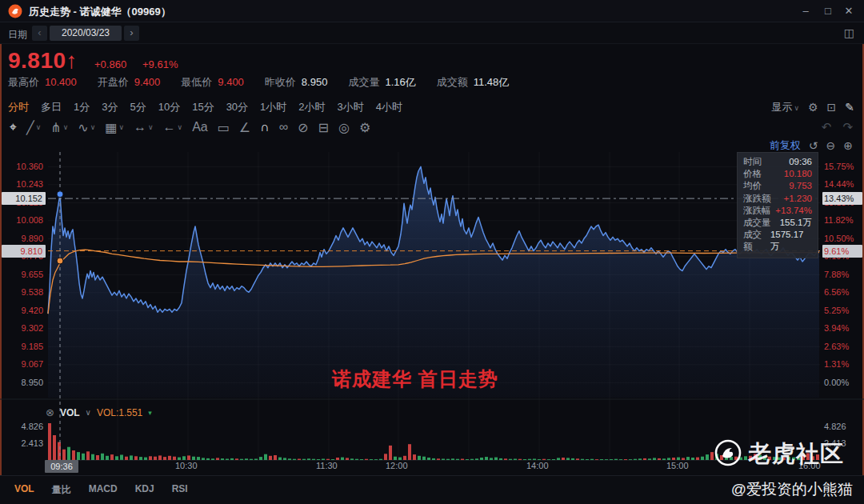 This screenshot has height=504, width=864. I want to click on volume-indicator-name: VOL, so click(70, 413).